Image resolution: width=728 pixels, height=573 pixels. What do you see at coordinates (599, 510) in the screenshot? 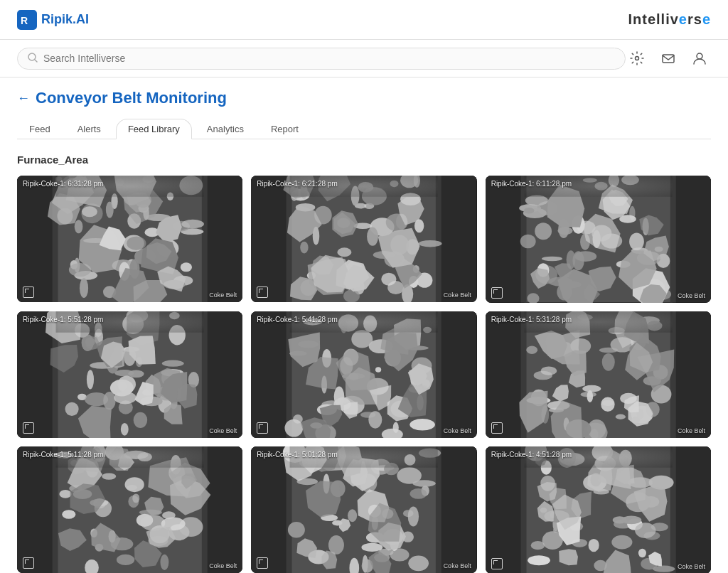
I see `video-card-9: Ripik-Coke-1: 4:51:28 pm Coke Belt` at bounding box center [599, 510].